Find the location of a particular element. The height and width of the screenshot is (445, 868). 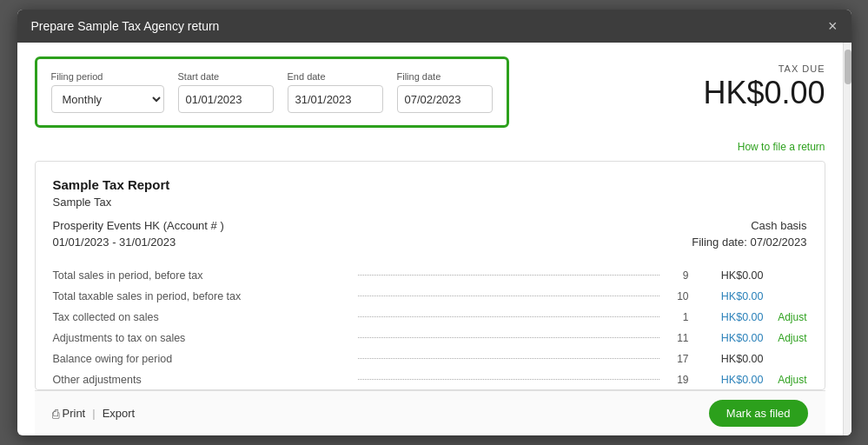

end-date-field: End date is located at coordinates (335, 92).